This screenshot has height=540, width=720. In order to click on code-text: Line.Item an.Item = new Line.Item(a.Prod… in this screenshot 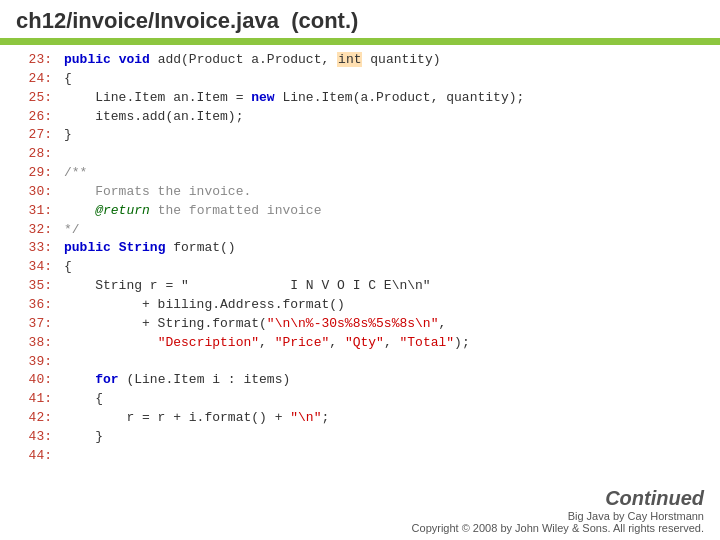, I will do `click(294, 98)`.